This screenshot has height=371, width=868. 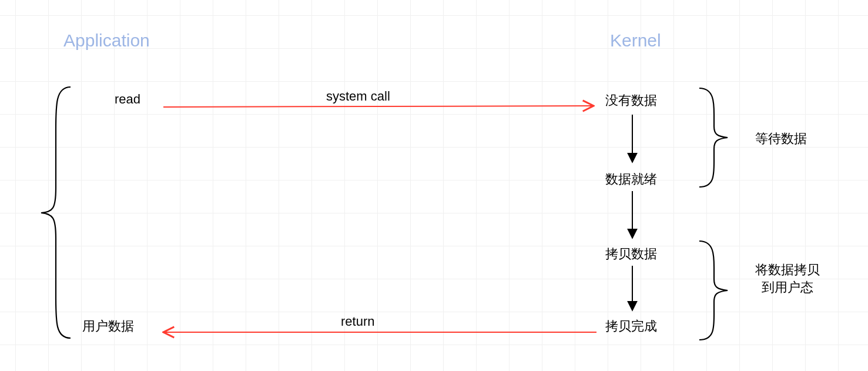 I want to click on brace-right-copy, so click(x=713, y=290).